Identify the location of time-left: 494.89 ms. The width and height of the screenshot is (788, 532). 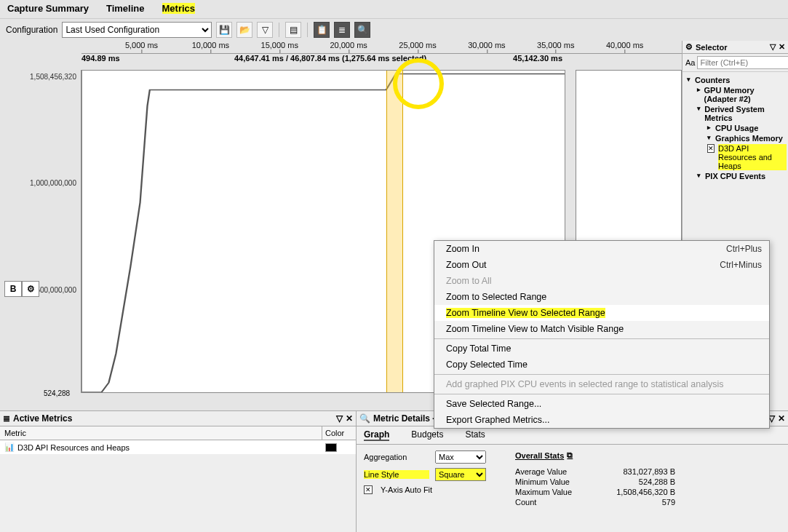
(100, 58).